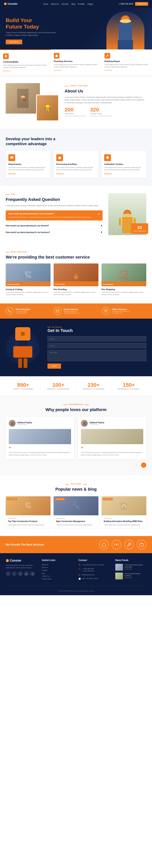 This screenshot has height=868, width=152. Describe the element at coordinates (65, 405) in the screenshot. I see `test-tag-line-left` at that location.